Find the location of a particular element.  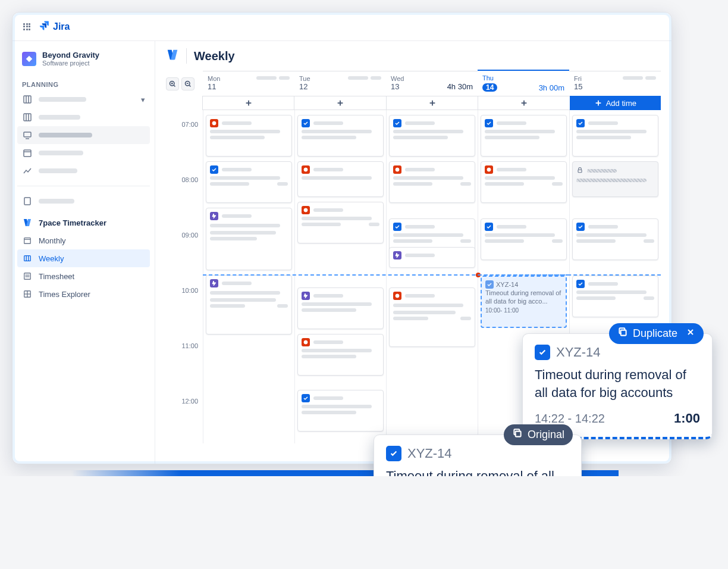

drag-event-card: XYZ-14 Timeout during removal of all dat… is located at coordinates (523, 302).